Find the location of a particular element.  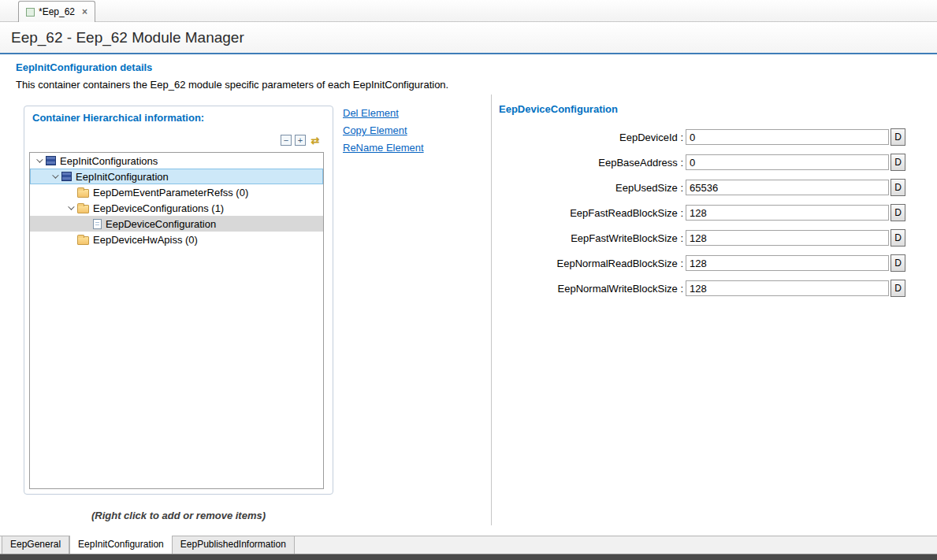

tree-item: EepDemEventParameterRefss (0) is located at coordinates (177, 192).